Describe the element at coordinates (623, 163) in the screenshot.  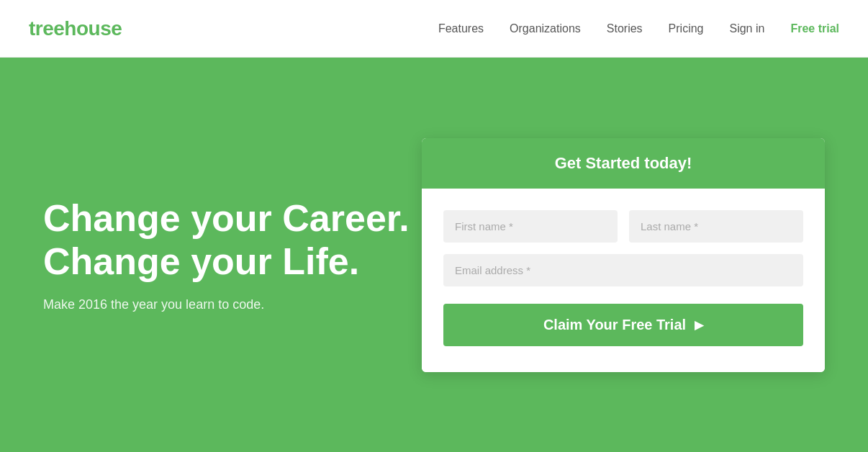
I see `form-card-header: Get Started today!` at that location.